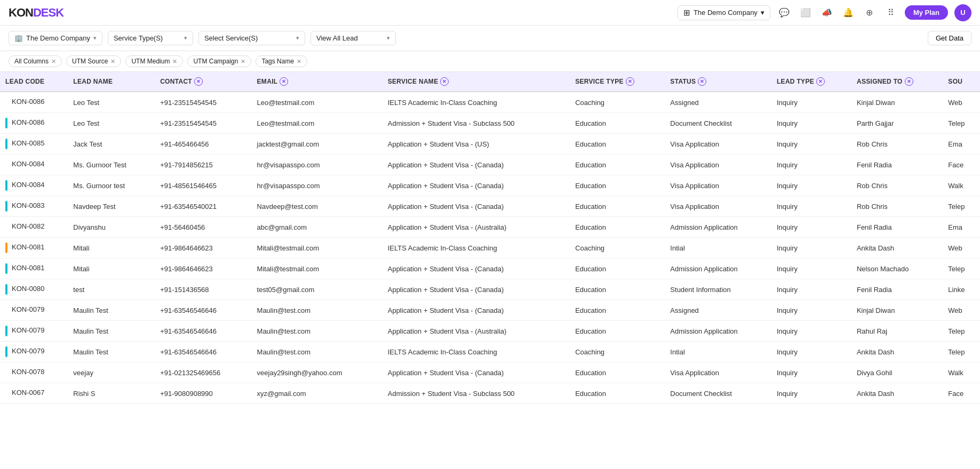 The image size is (980, 469). I want to click on lead_name-cell: test, so click(111, 290).